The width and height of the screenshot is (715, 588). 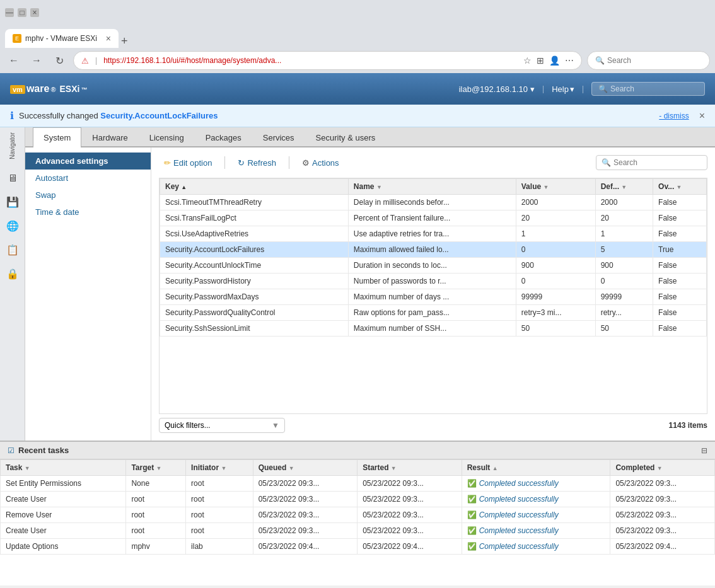 What do you see at coordinates (358, 484) in the screenshot?
I see `tasks-row: Set Entity Permissions None root 05/23/2…` at bounding box center [358, 484].